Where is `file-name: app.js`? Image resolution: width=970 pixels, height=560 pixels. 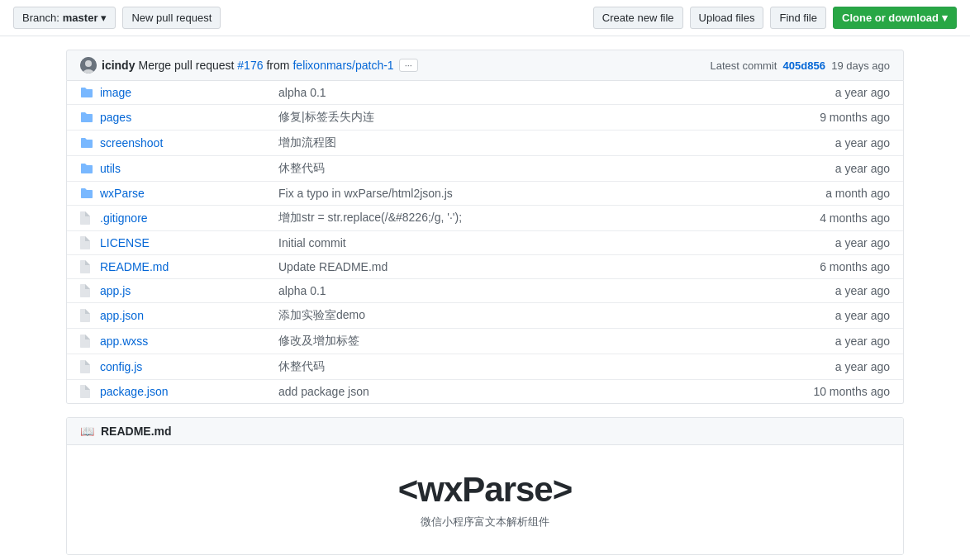 file-name: app.js is located at coordinates (183, 291).